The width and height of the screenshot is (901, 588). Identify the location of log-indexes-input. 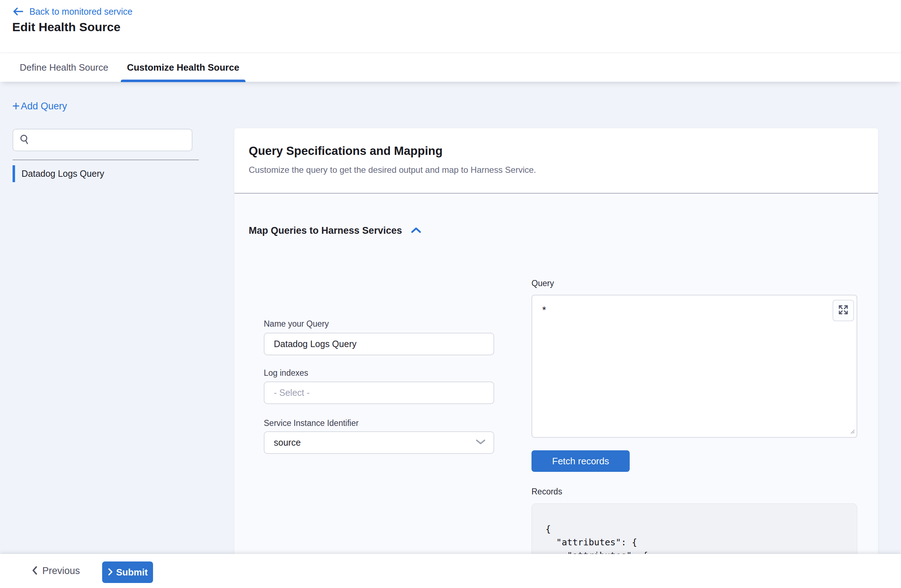
(379, 393).